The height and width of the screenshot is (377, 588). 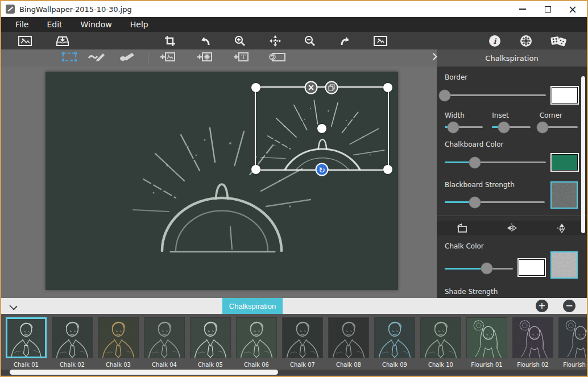 What do you see at coordinates (256, 169) in the screenshot?
I see `resize-handle-bottom-left` at bounding box center [256, 169].